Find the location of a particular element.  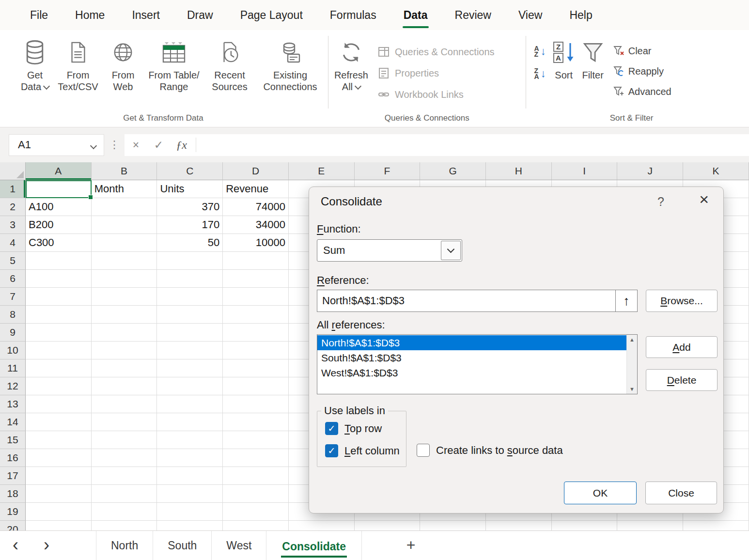

cell-B10 is located at coordinates (125, 351).